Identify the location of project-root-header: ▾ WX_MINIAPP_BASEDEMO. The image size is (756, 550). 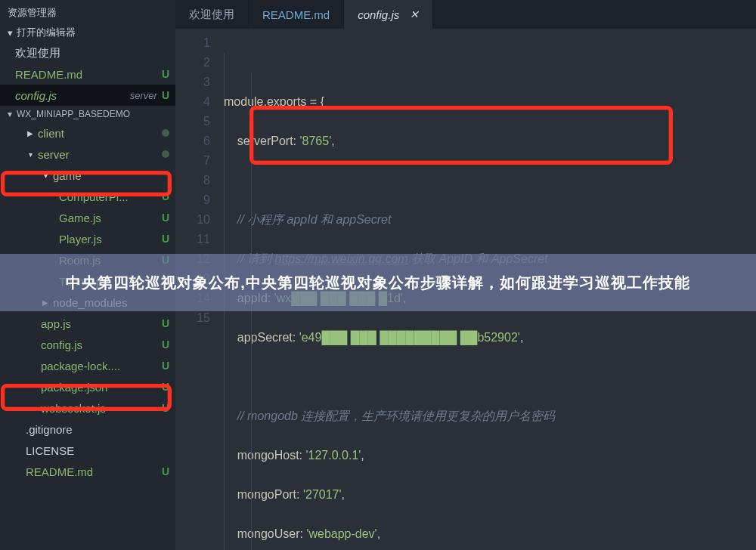
(88, 114).